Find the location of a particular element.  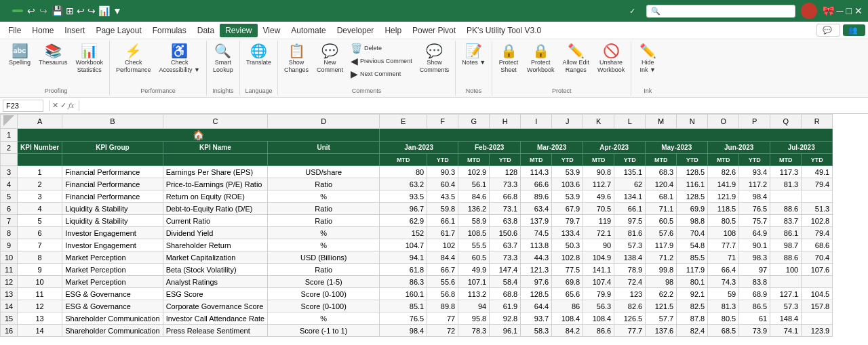

data-cell-14-11: 86.5 is located at coordinates (755, 306).